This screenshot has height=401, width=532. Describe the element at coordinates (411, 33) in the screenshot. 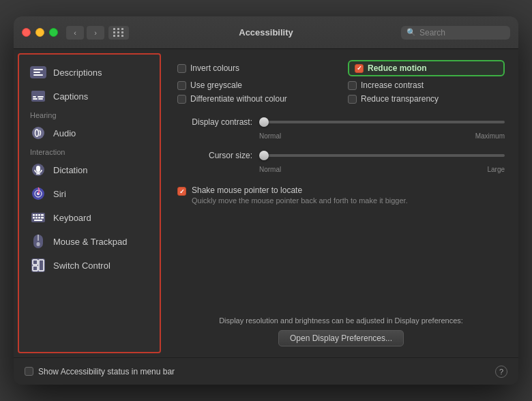

I see `search-icon: 🔍` at that location.